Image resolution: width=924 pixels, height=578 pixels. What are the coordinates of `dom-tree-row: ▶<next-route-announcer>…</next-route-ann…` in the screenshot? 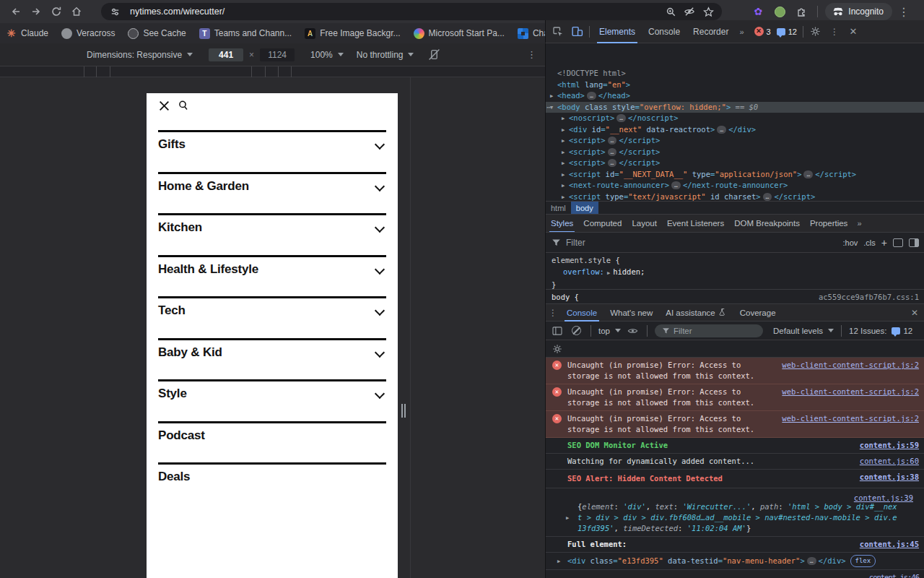 It's located at (735, 186).